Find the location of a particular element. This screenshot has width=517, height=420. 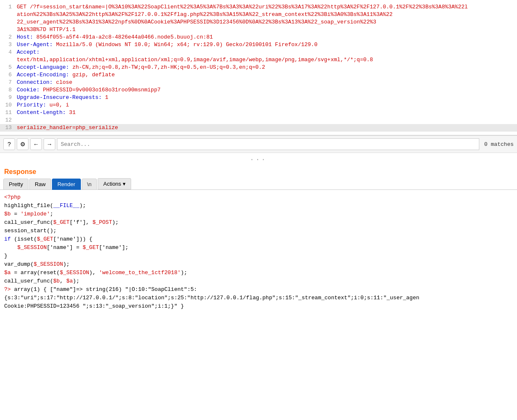

response-code-line: {s:3:"uri";s:17:"http://127.0.0.1/";s:8:… is located at coordinates (258, 298).